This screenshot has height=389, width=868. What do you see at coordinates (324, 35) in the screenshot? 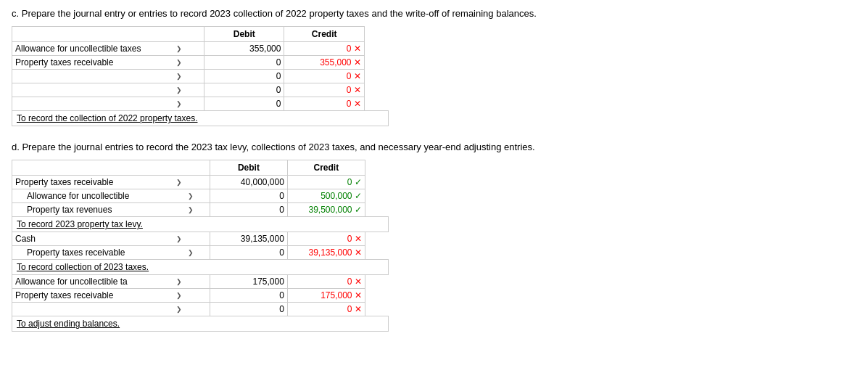
I see `credit-header: Credit` at bounding box center [324, 35].